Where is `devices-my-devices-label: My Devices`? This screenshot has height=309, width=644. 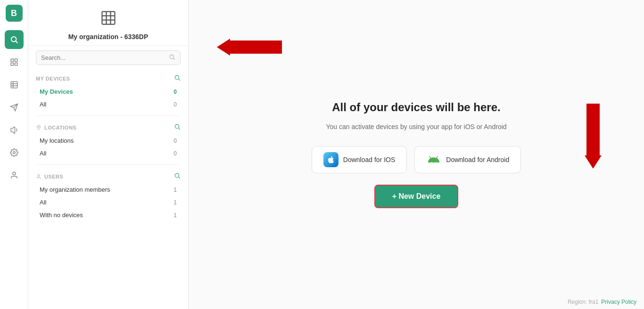 devices-my-devices-label: My Devices is located at coordinates (57, 91).